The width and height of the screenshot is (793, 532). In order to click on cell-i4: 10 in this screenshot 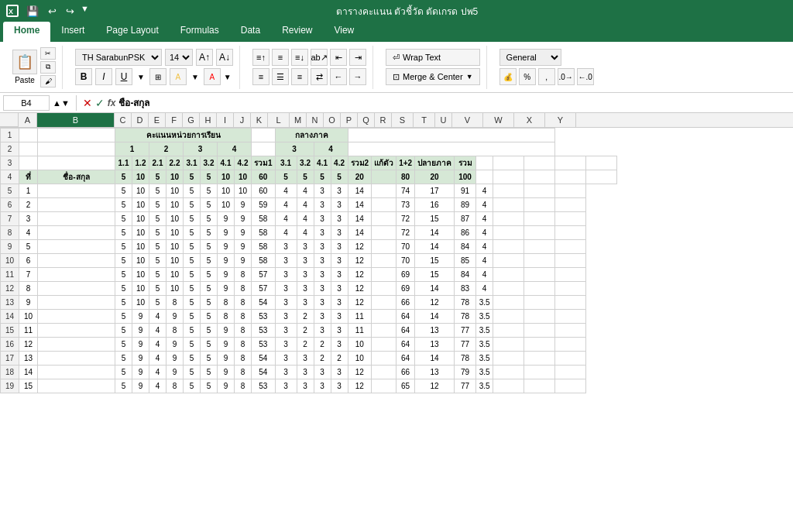, I will do `click(226, 177)`.